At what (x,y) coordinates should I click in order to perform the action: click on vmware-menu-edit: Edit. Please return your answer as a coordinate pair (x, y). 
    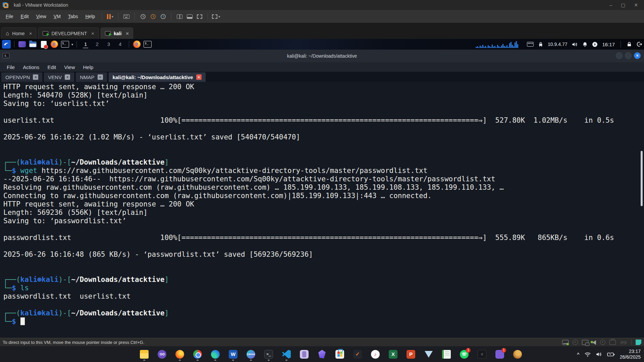
    Looking at the image, I should click on (25, 16).